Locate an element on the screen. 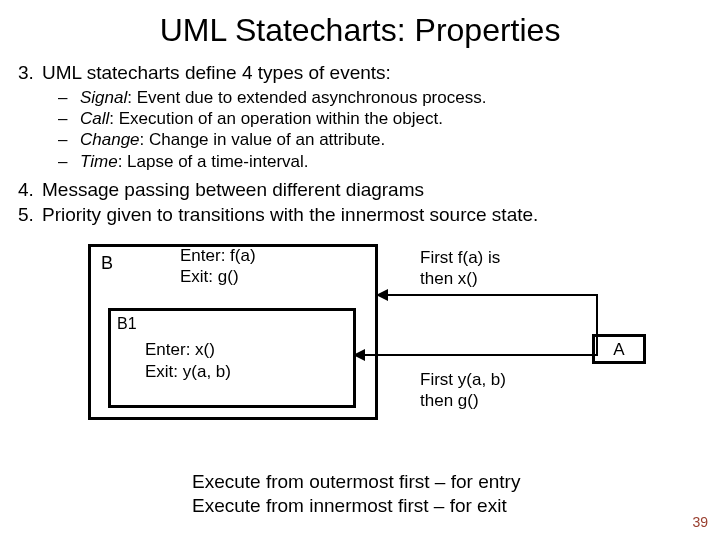 This screenshot has height=540, width=720. item-number: 4. is located at coordinates (26, 190).